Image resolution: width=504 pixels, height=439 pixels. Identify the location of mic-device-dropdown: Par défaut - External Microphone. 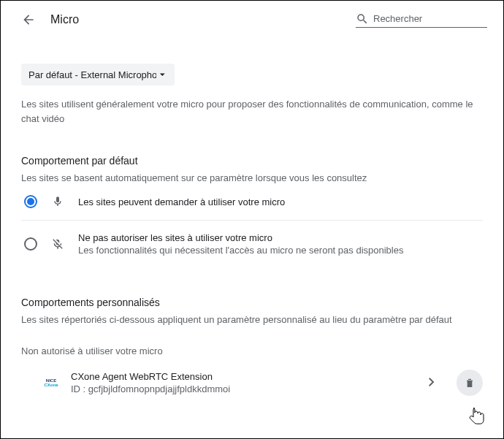
(98, 75).